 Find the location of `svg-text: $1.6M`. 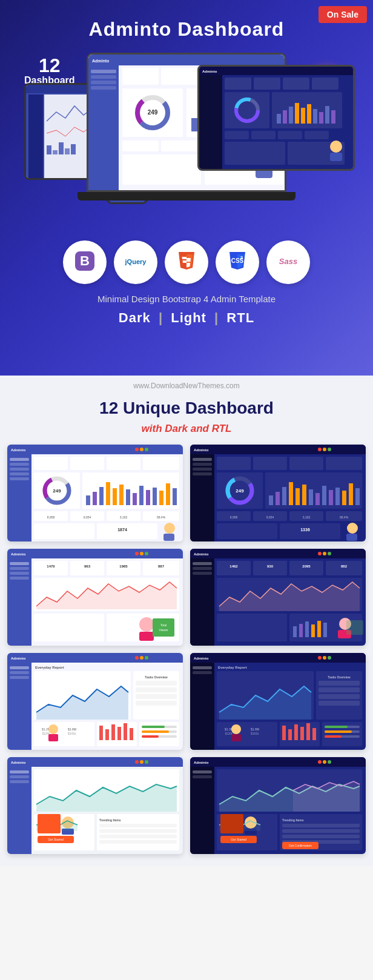

svg-text: $1.6M is located at coordinates (72, 729).